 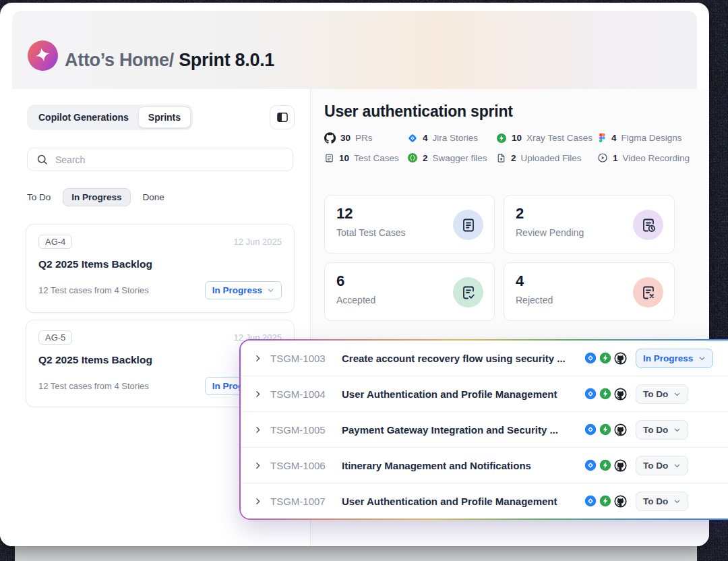 I want to click on stat-label: Figma Designs, so click(x=652, y=138).